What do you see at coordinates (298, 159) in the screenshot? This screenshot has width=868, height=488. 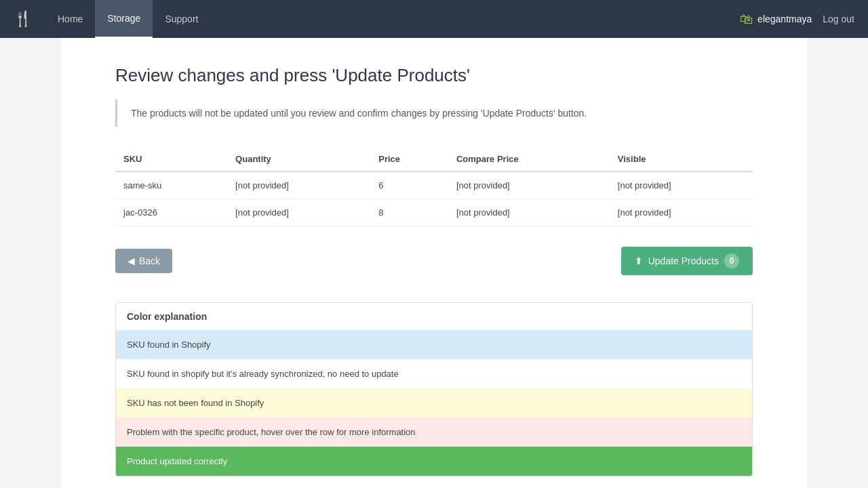 I see `col-quantity: Quantity` at bounding box center [298, 159].